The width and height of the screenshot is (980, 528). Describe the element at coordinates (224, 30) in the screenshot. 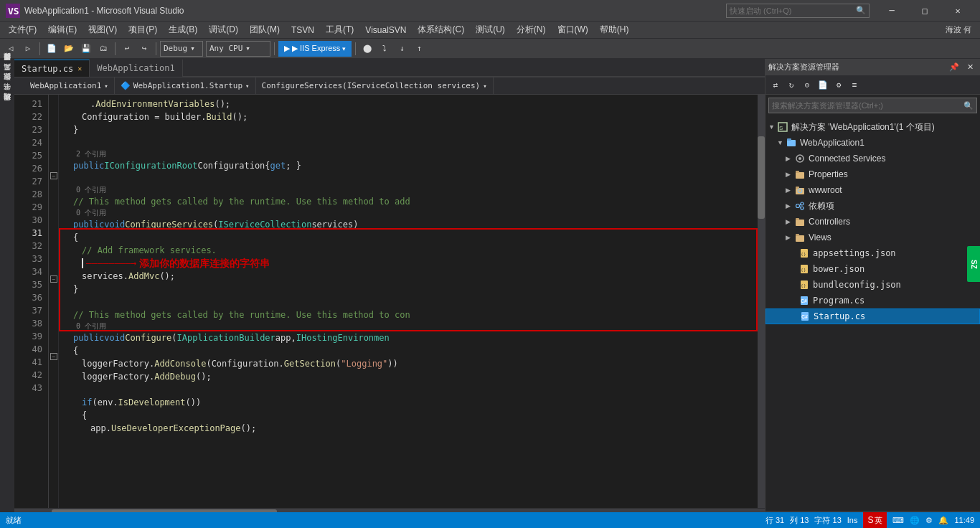

I see `menu-debug: 调试(D)` at that location.